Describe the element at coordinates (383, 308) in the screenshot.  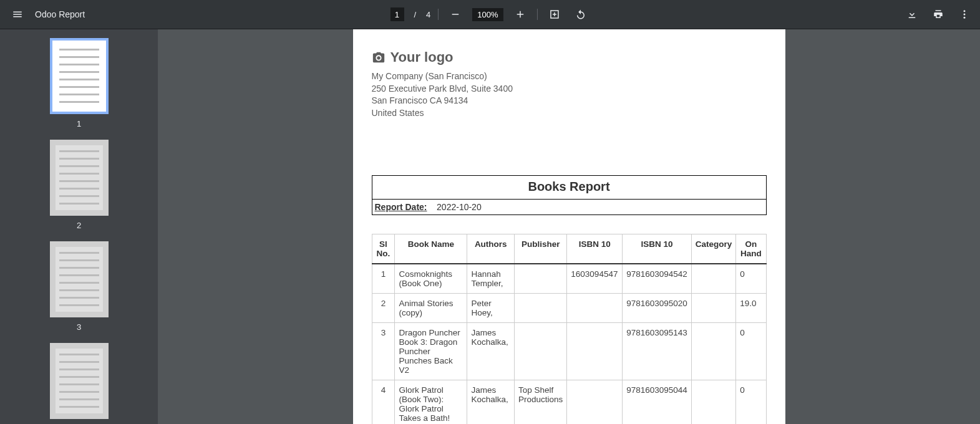
I see `table-cell: 2` at that location.